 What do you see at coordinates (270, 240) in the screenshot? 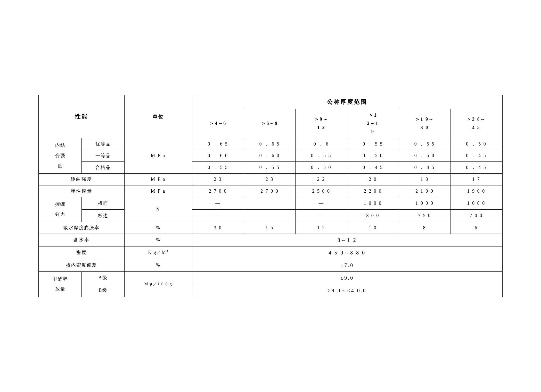
I see `table-row: 含水率 % 8～1 2` at bounding box center [270, 240].